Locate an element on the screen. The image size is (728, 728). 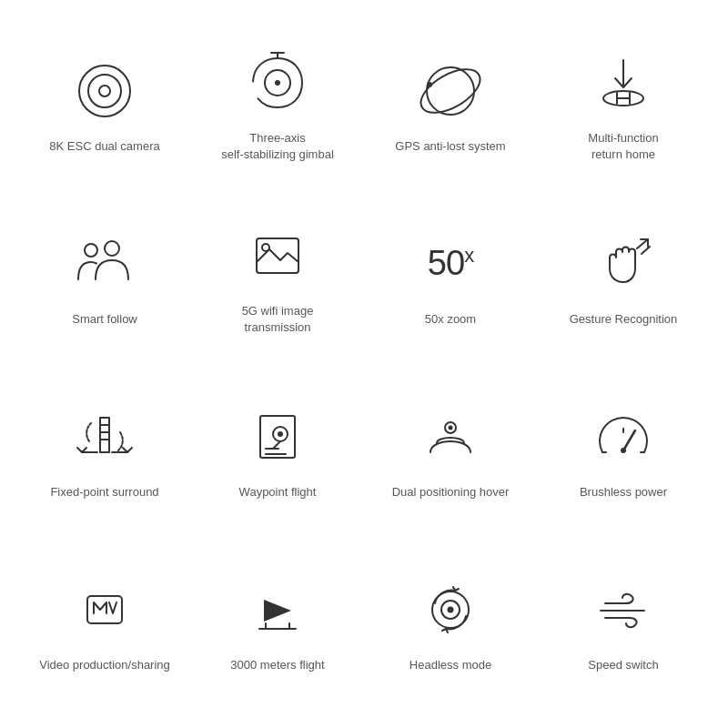
hover-label: Dual positioning hover is located at coordinates (451, 492).